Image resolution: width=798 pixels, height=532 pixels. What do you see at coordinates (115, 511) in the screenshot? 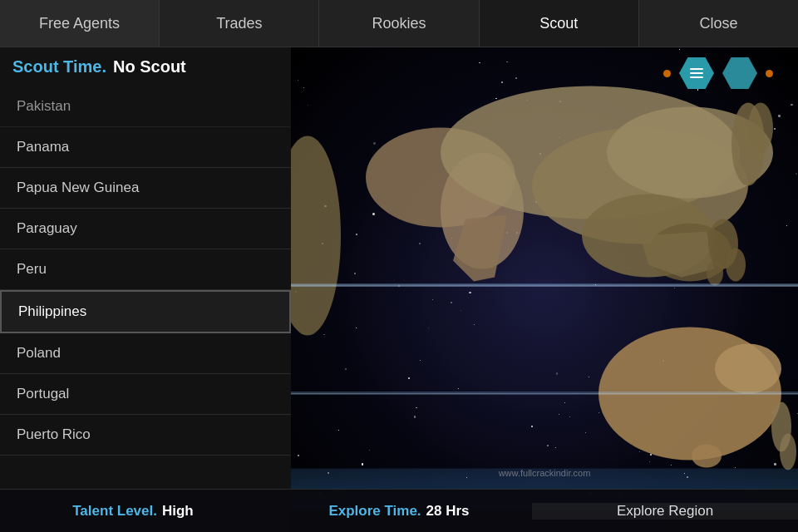
I see `talent-label: Talent Level.` at bounding box center [115, 511].